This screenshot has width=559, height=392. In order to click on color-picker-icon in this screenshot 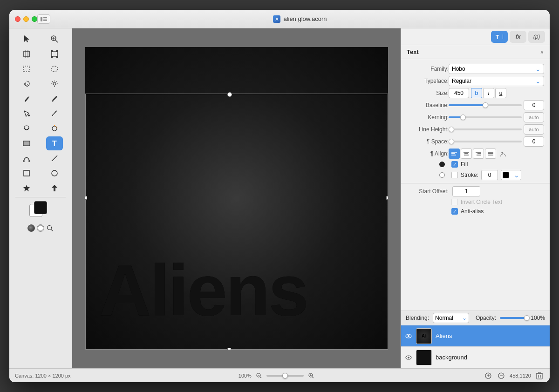, I will do `click(31, 228)`.